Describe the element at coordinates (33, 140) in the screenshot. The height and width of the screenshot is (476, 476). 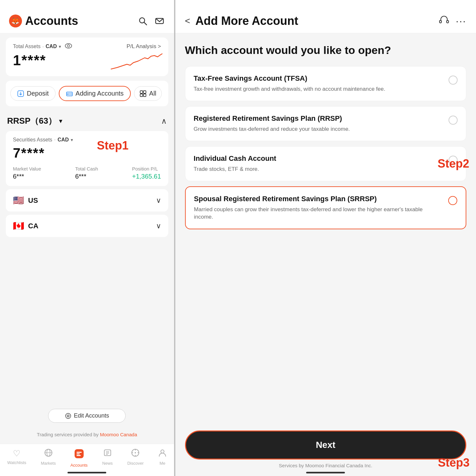
I see `securities-assets-label: Securities Assets` at that location.